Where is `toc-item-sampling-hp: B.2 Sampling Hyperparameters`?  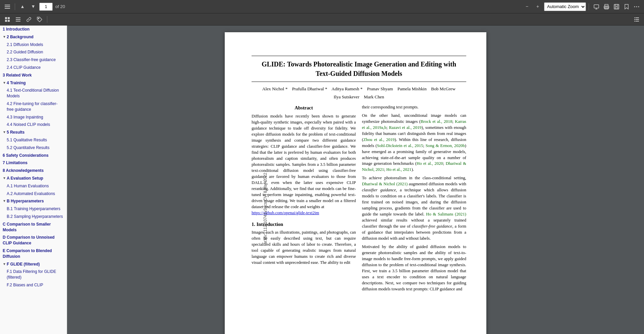
toc-item-sampling-hp: B.2 Sampling Hyperparameters is located at coordinates (34, 217).